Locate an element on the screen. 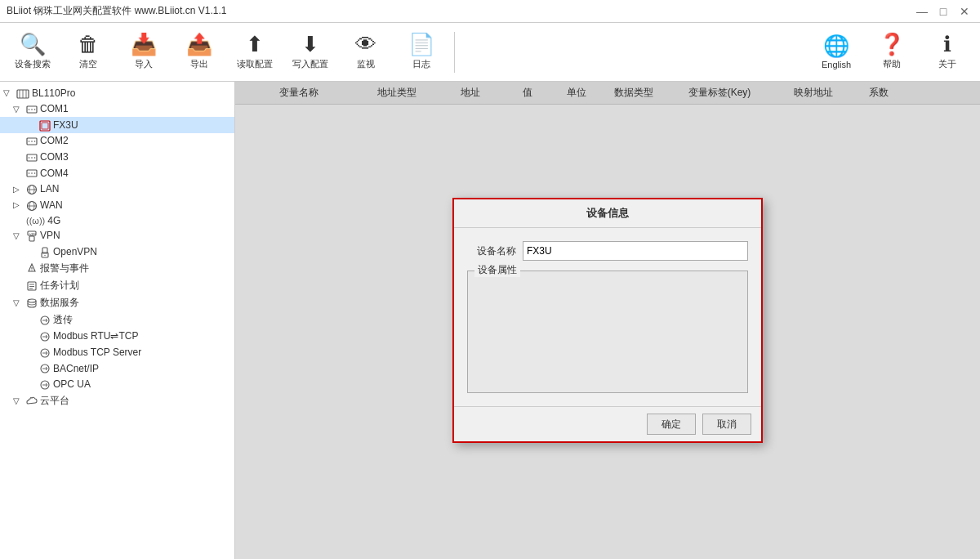 The height and width of the screenshot is (559, 980). com1-label: COM1 is located at coordinates (54, 109).